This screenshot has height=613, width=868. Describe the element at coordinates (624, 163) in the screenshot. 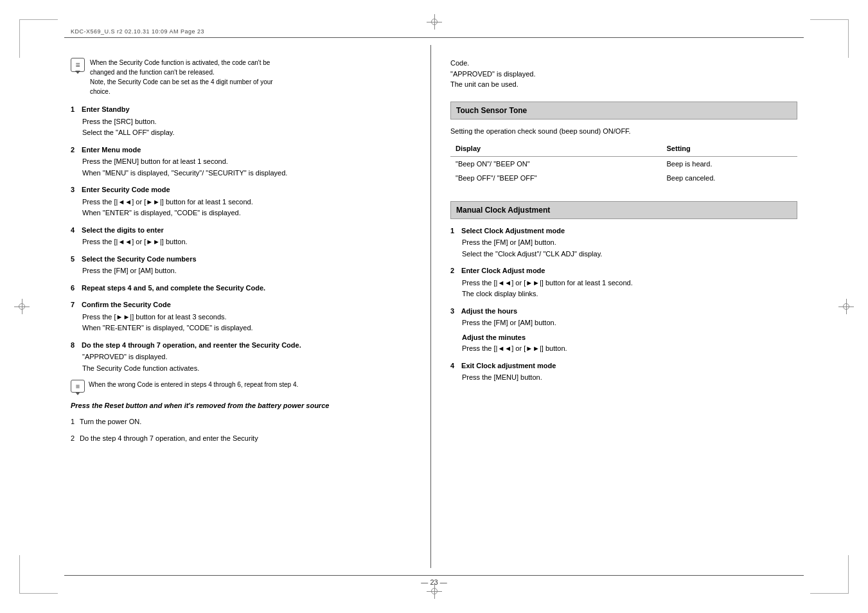

I see `sensor-table: Display Setting "Beep ON"/ "BEEP ON" Bee…` at that location.